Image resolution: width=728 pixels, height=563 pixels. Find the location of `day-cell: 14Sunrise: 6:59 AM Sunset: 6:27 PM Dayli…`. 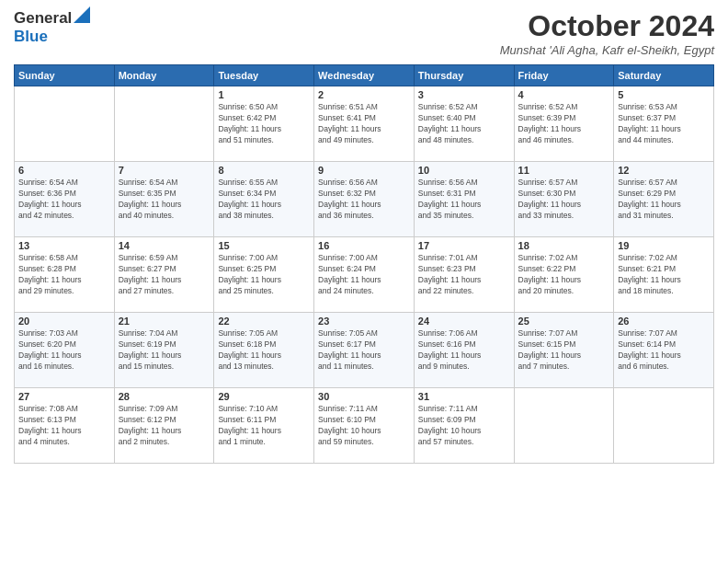

day-cell: 14Sunrise: 6:59 AM Sunset: 6:27 PM Dayli… is located at coordinates (164, 275).